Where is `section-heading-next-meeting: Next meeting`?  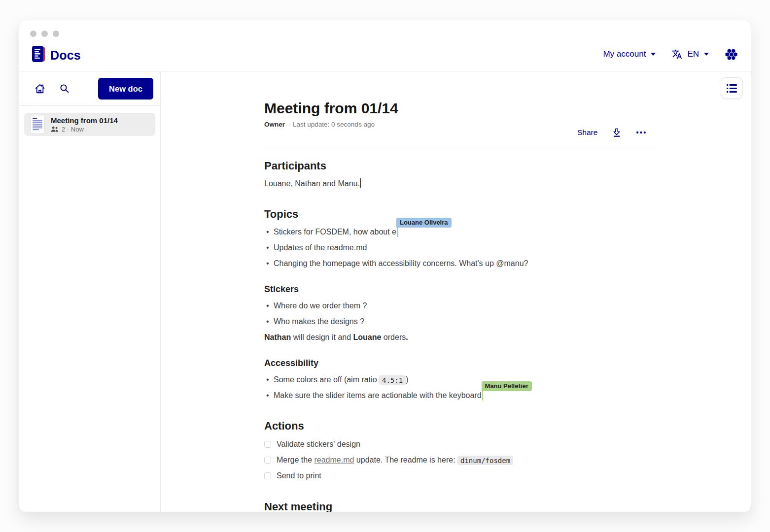 section-heading-next-meeting: Next meeting is located at coordinates (459, 506).